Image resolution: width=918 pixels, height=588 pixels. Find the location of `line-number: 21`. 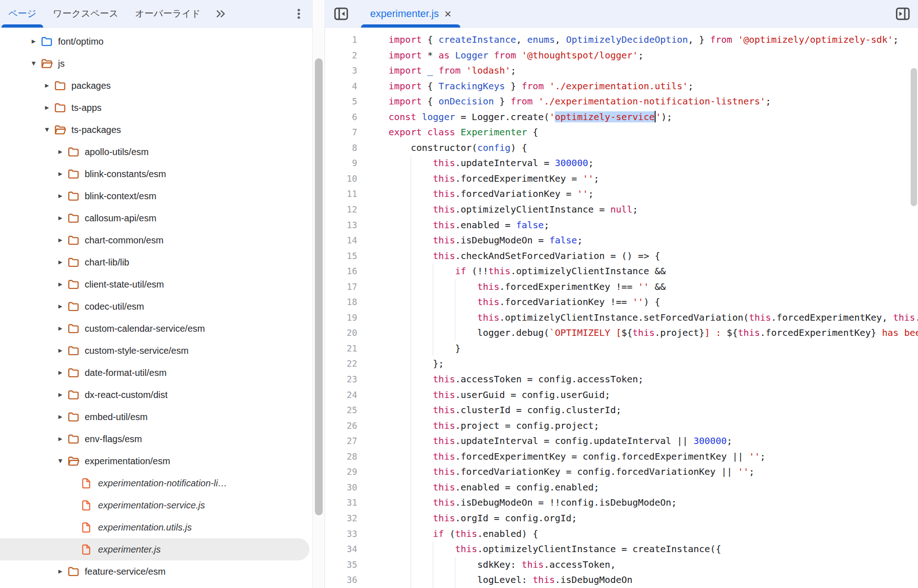

line-number: 21 is located at coordinates (341, 349).